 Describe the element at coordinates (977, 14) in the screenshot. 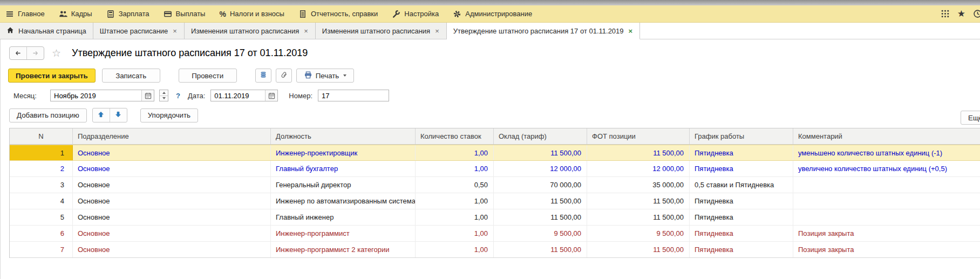

I see `history-clock-icon` at that location.